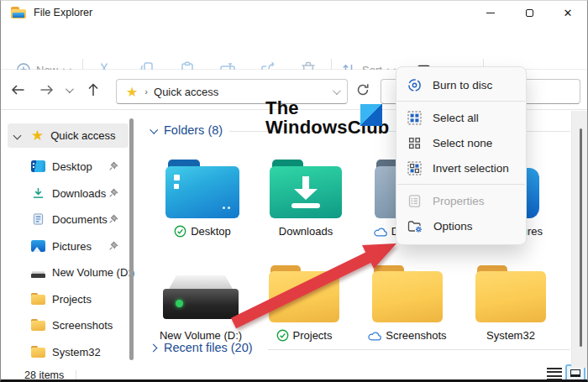  I want to click on details-view-toggle, so click(554, 374).